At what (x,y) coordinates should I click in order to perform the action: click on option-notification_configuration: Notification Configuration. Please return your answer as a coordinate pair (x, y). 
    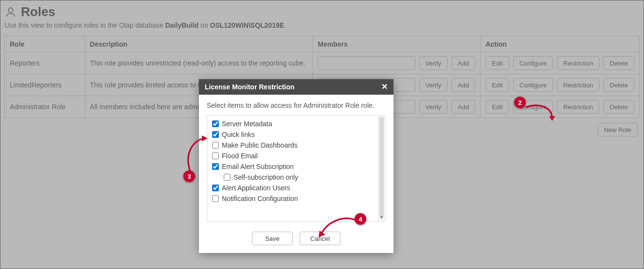
    Looking at the image, I should click on (297, 199).